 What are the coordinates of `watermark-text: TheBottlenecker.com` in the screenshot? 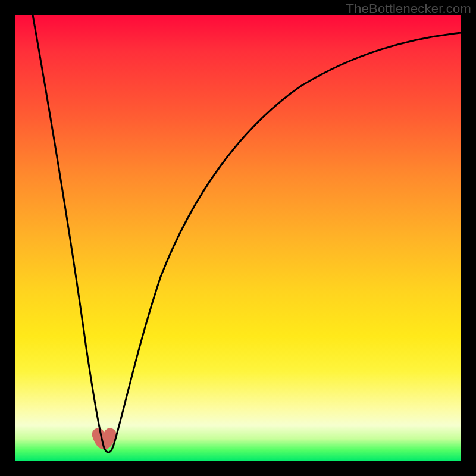 It's located at (409, 9).